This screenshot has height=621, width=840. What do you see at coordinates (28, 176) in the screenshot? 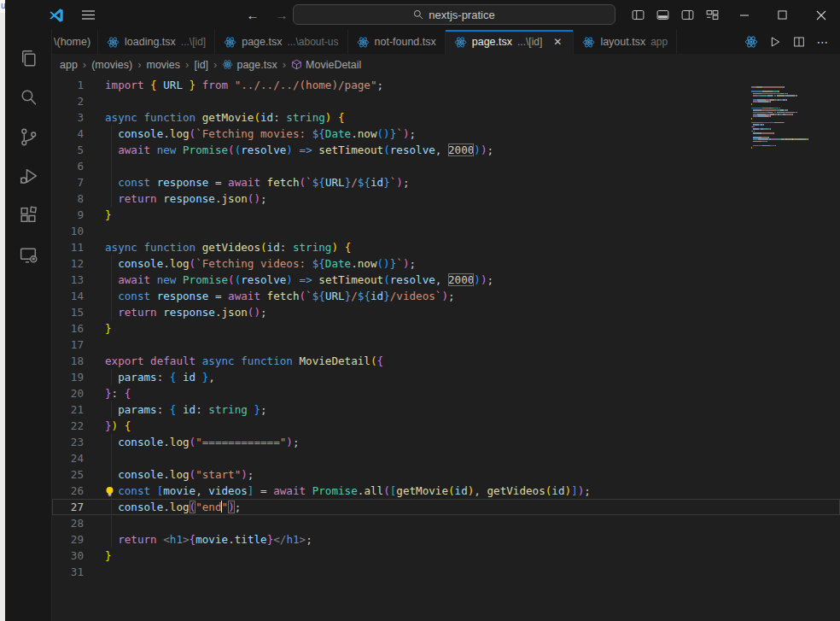
I see `run-and-debug-icon` at bounding box center [28, 176].